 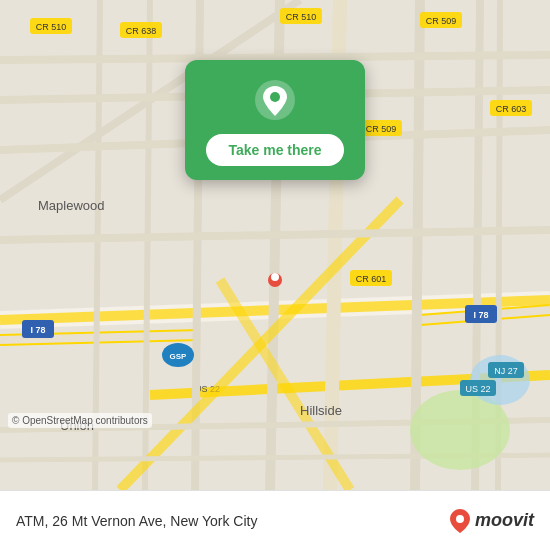 What do you see at coordinates (72, 206) in the screenshot?
I see `svg-text: Maplewood` at bounding box center [72, 206].